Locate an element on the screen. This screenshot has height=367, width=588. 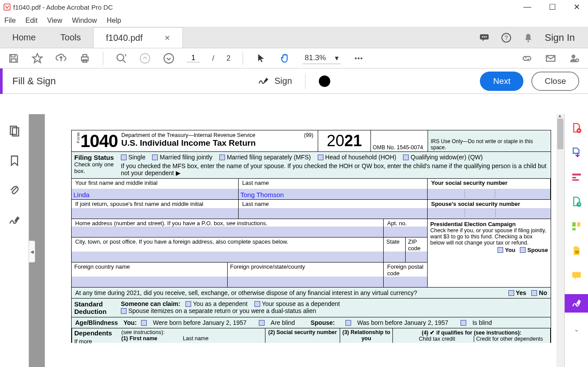
chevron-down-icon: ⌄ is located at coordinates (577, 329).